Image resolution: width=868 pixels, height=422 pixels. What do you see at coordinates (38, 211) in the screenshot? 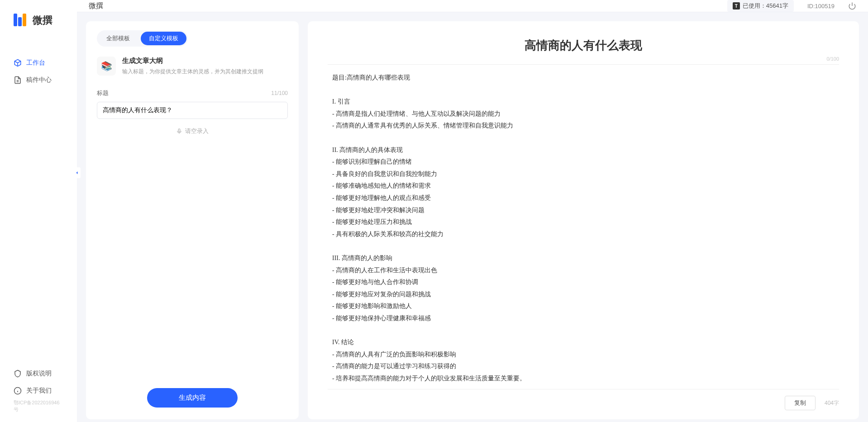
I see `sidebar: 微撰 工作台 稿件中心 版权说明` at bounding box center [38, 211].